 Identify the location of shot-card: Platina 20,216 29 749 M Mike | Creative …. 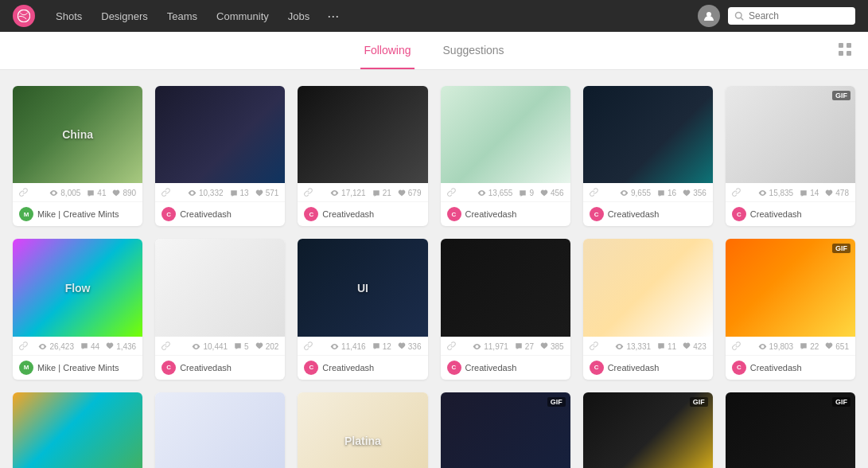
(363, 430).